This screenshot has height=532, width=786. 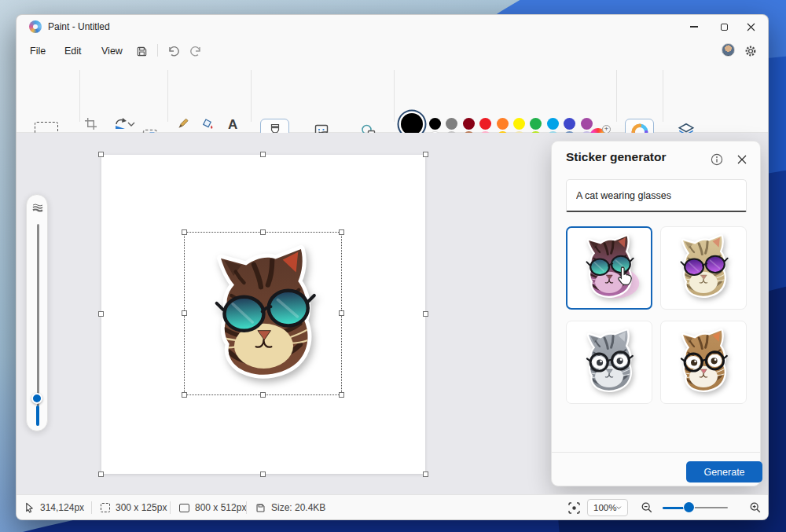 I want to click on file-size-value: Size: 20.4KB, so click(x=299, y=508).